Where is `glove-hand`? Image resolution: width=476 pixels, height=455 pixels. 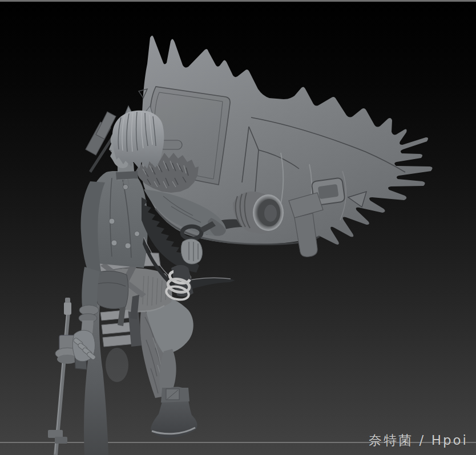
glove-hand is located at coordinates (84, 346).